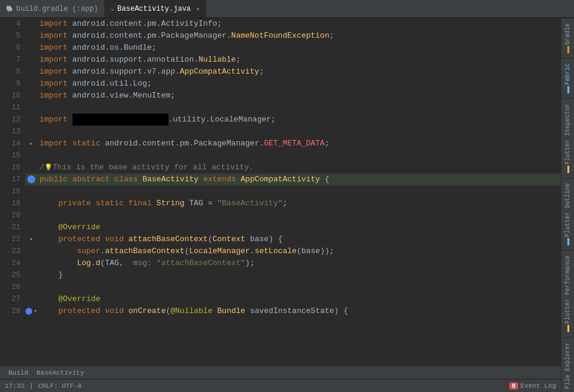 This screenshot has height=392, width=574. I want to click on code-line-9: 9 import android.util.Log;, so click(280, 84).